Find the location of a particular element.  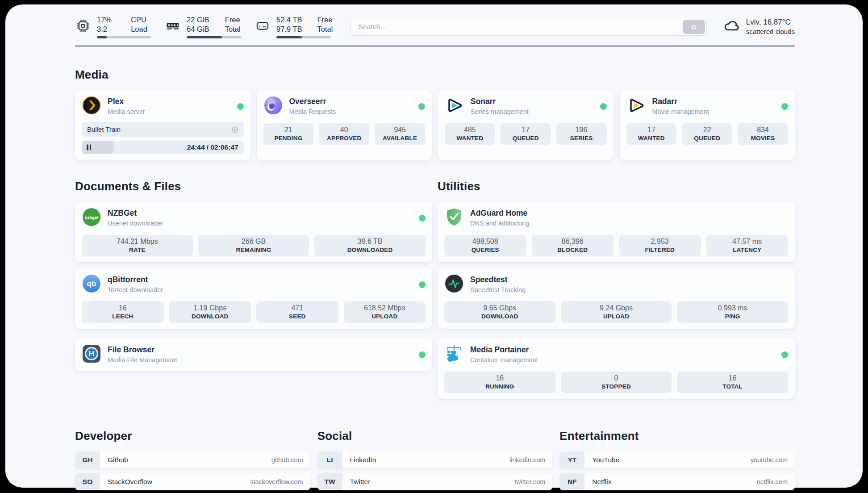

weather-location-temp: Lviv, 16.87°C is located at coordinates (771, 22).